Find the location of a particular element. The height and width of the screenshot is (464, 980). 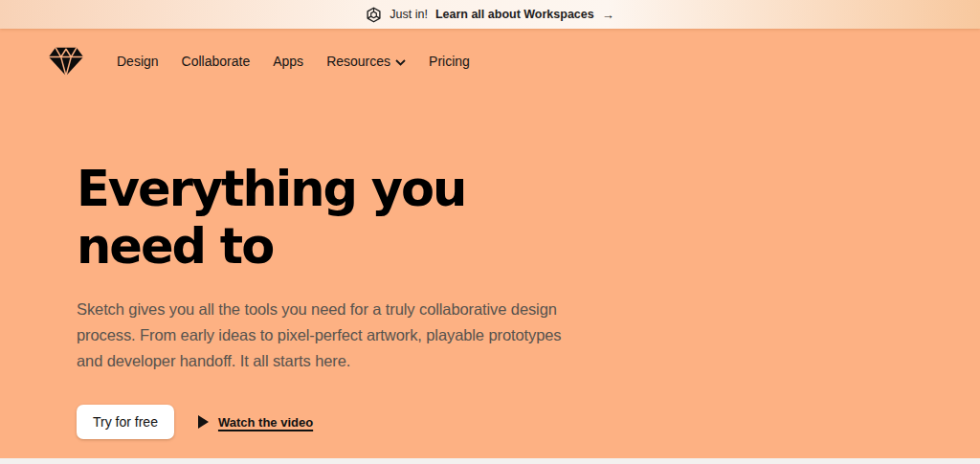

cta-row: Try for free Watch the video is located at coordinates (528, 422).